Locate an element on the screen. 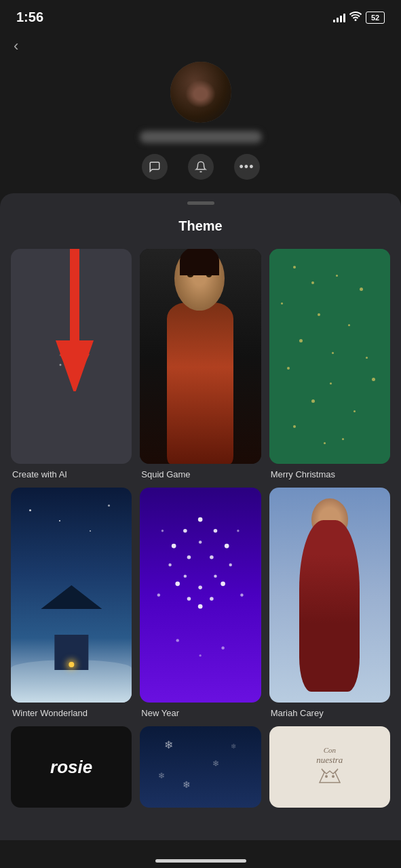  rosie-text-label: rosie is located at coordinates (71, 768).